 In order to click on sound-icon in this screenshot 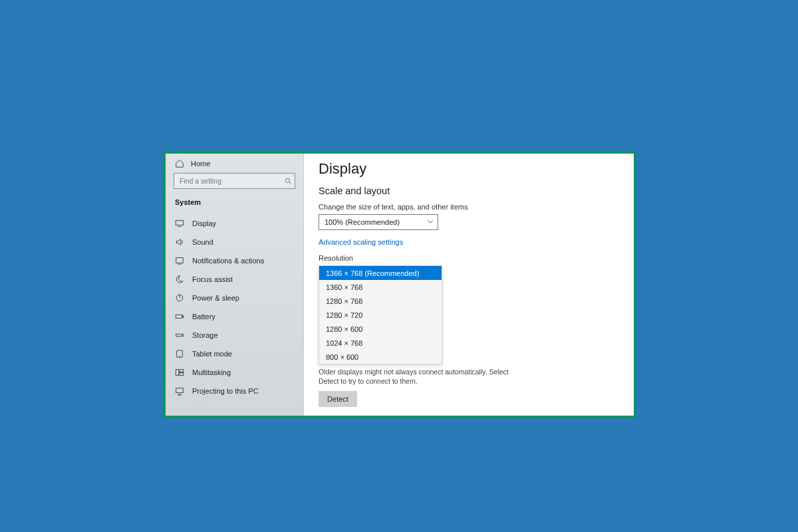, I will do `click(180, 242)`.